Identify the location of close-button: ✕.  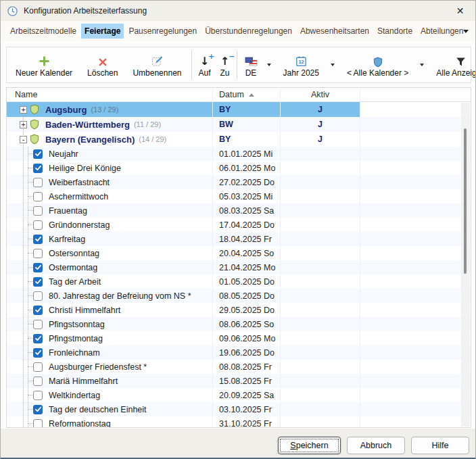
(460, 11).